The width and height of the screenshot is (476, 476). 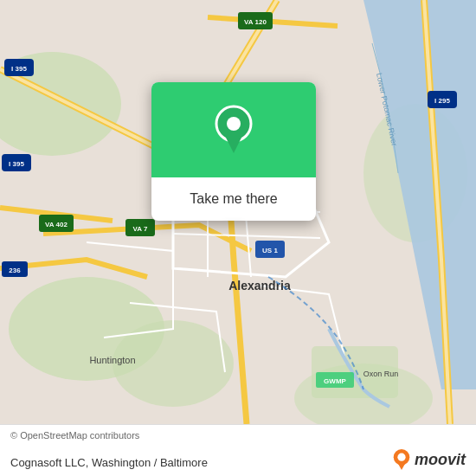 I want to click on bottom-bar: © OpenStreetMap contributors Cognasoft L…, so click(x=238, y=450).